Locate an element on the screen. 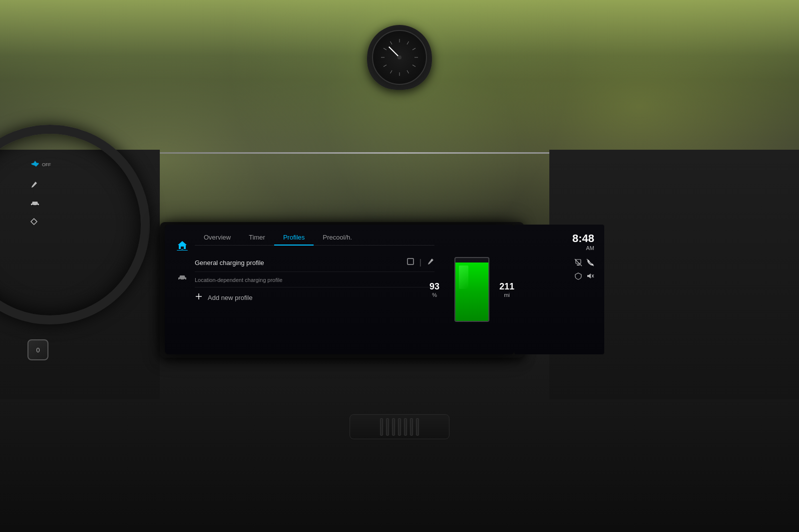 The image size is (799, 532). battery-percent-value: 93 is located at coordinates (434, 286).